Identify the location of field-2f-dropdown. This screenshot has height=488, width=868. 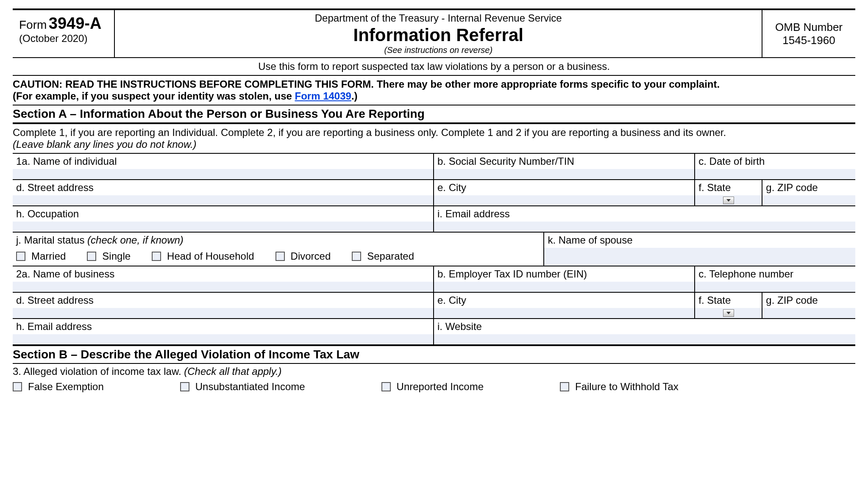
(728, 313).